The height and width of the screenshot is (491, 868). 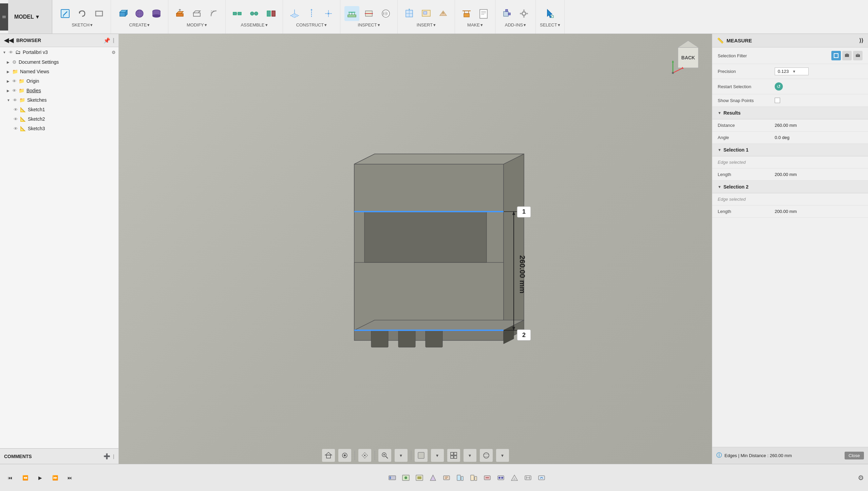 What do you see at coordinates (503, 455) in the screenshot?
I see `viewport-env-arrow: ▾` at bounding box center [503, 455].